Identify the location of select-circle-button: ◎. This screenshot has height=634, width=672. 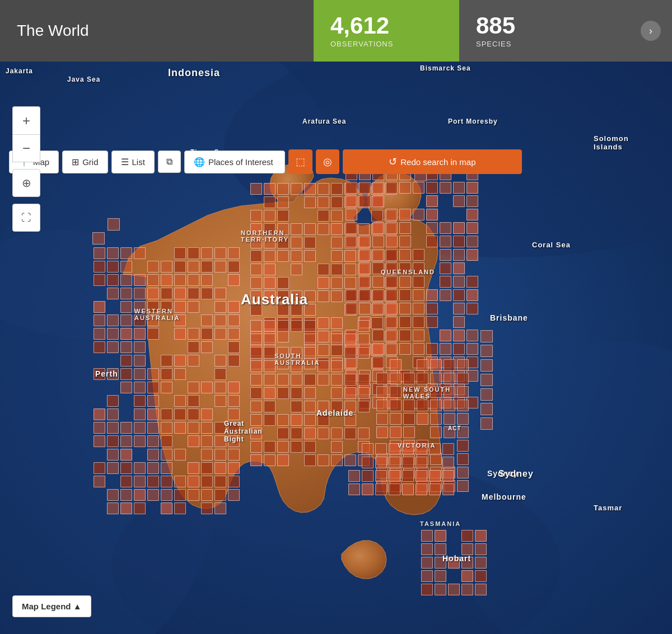
(328, 162).